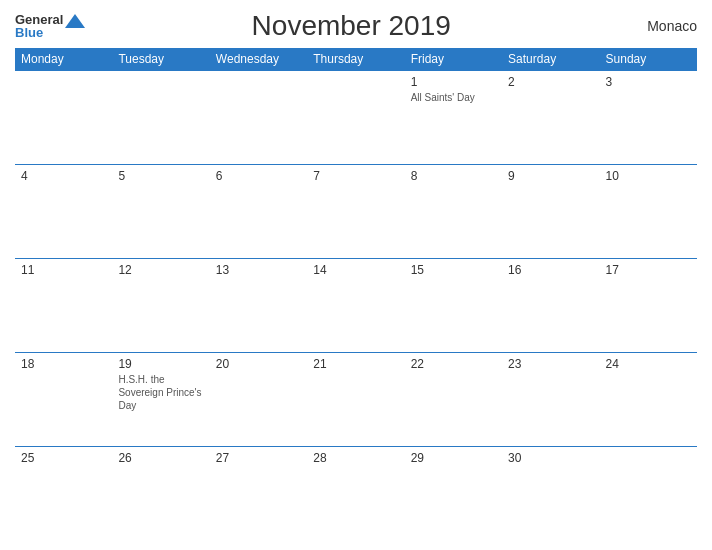 The image size is (712, 550). I want to click on day-number: 15, so click(454, 270).